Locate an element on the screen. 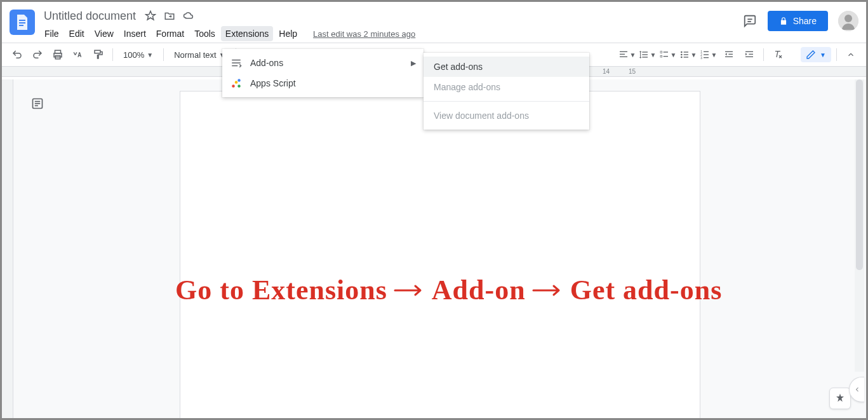  zoom-select: 100%▼ is located at coordinates (138, 55).